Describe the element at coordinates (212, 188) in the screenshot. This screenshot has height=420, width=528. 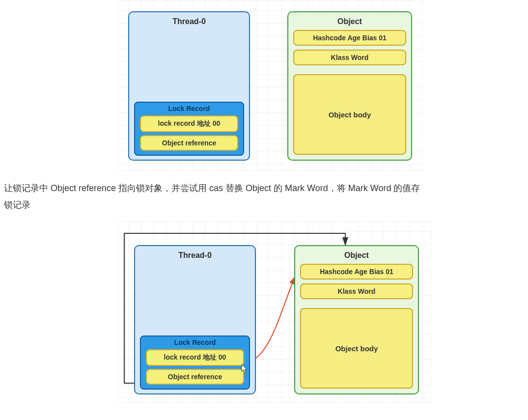
I see `paragraph-line1: 让锁记录中 Object reference 指向锁对象，并尝试用 cas 替换…` at that location.